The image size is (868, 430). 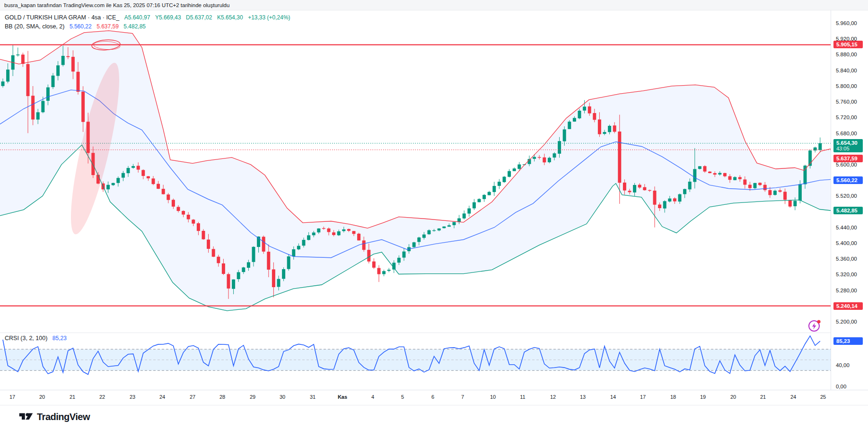 What do you see at coordinates (134, 26) in the screenshot?
I see `bb-lower-value: 5.482,85` at bounding box center [134, 26].